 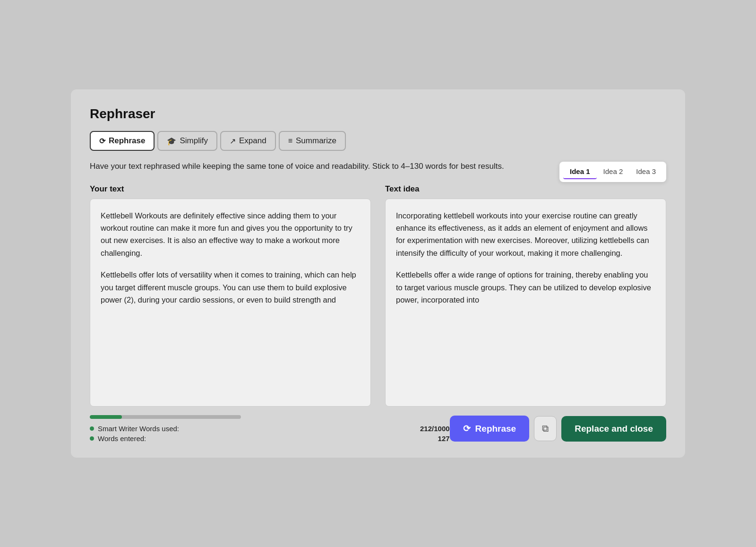 What do you see at coordinates (127, 141) in the screenshot?
I see `tab-rephrase-label: Rephrase` at bounding box center [127, 141].